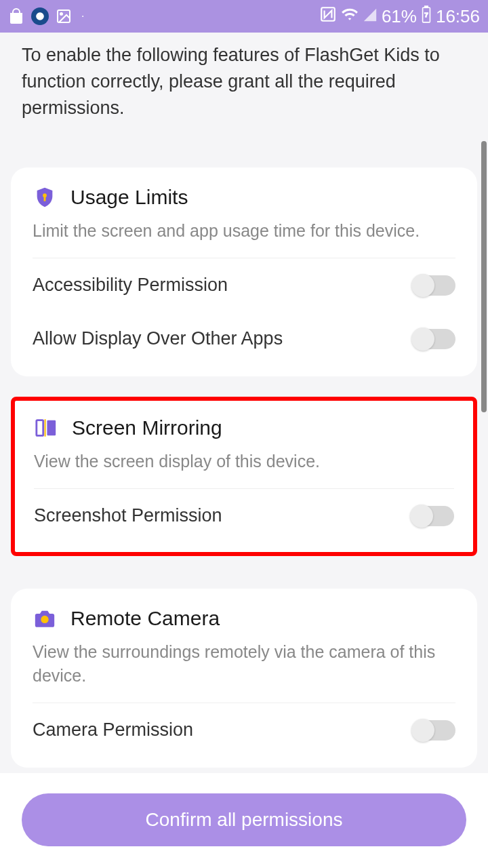 The width and height of the screenshot is (488, 868). What do you see at coordinates (458, 16) in the screenshot?
I see `clock-time: 16:56` at bounding box center [458, 16].